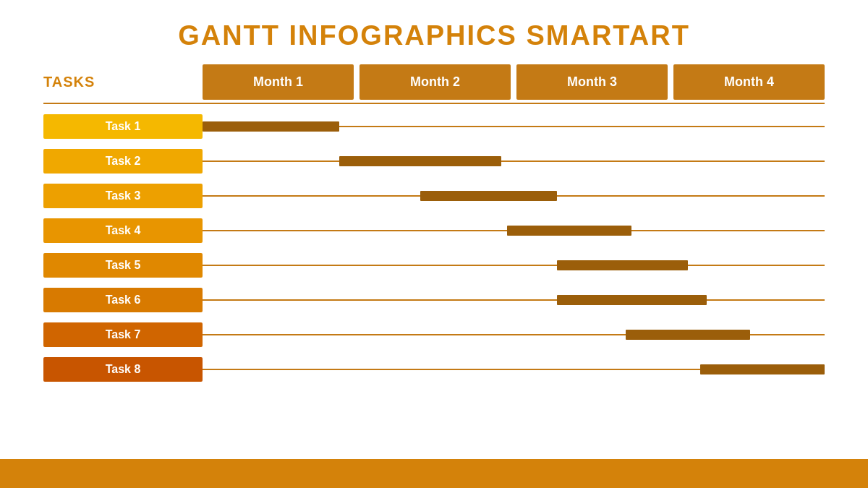 This screenshot has width=868, height=488. I want to click on task-label-5: Task 5, so click(123, 265).